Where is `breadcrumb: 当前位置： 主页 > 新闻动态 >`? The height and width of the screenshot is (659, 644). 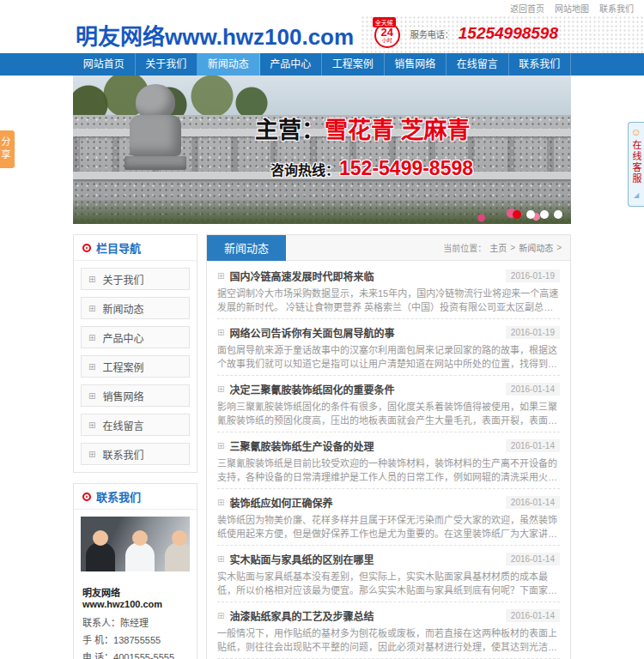 breadcrumb: 当前位置： 主页 > 新闻动态 > is located at coordinates (507, 247).